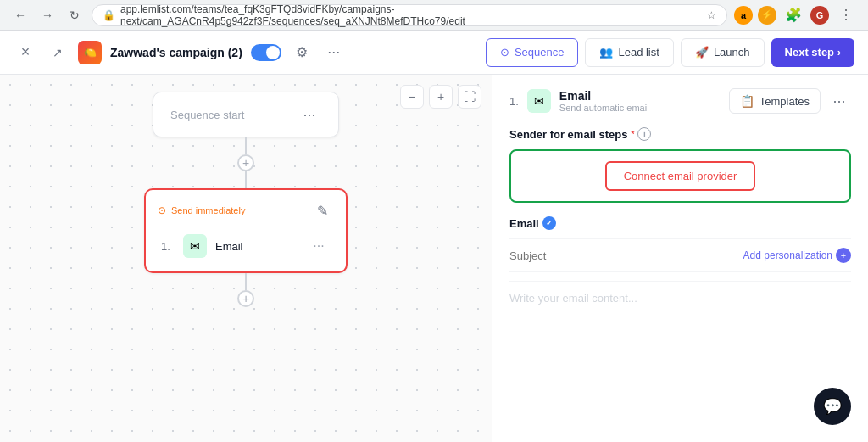 The image size is (868, 442). What do you see at coordinates (839, 101) in the screenshot?
I see `right-panel-more-button: ···` at bounding box center [839, 101].